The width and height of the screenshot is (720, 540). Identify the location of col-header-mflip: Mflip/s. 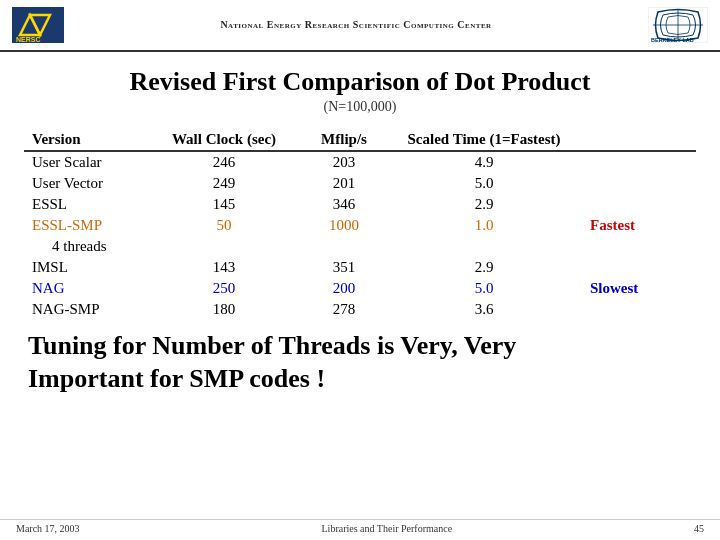
(344, 140).